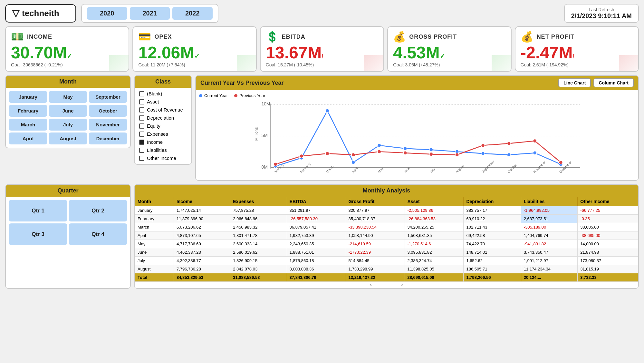  Describe the element at coordinates (460, 169) in the screenshot. I see `svg-text: August` at that location.